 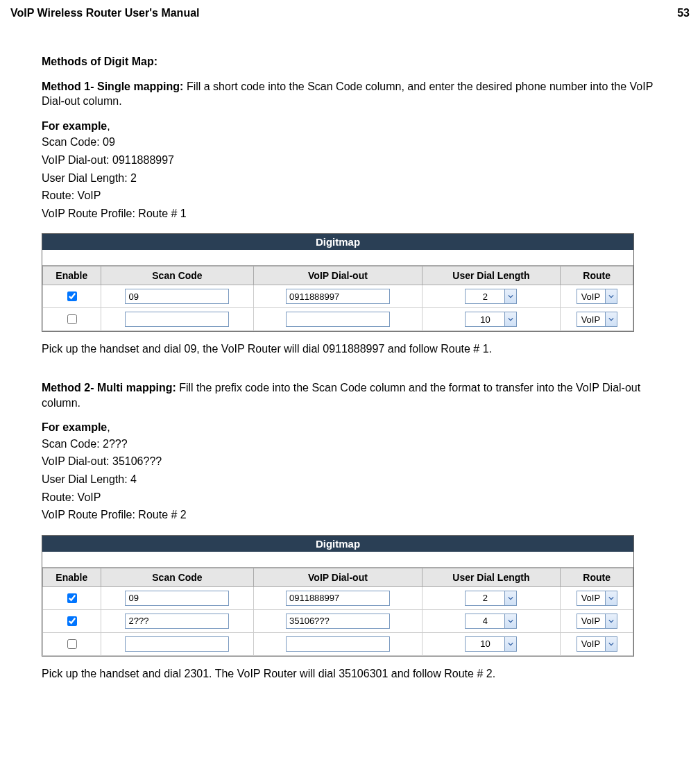 What do you see at coordinates (359, 178) in the screenshot?
I see `example-line: User Dial Length: 2` at bounding box center [359, 178].